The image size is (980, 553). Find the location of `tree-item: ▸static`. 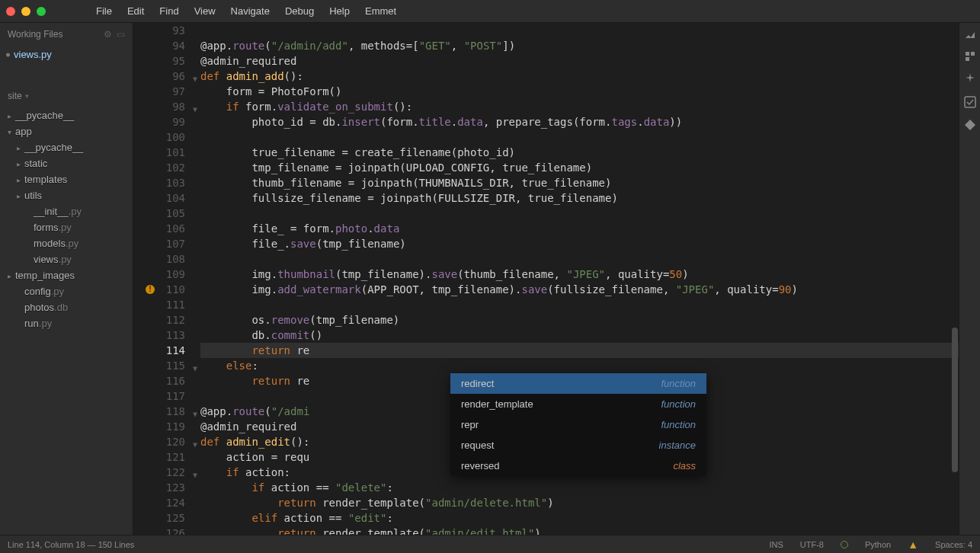

tree-item: ▸static is located at coordinates (66, 163).